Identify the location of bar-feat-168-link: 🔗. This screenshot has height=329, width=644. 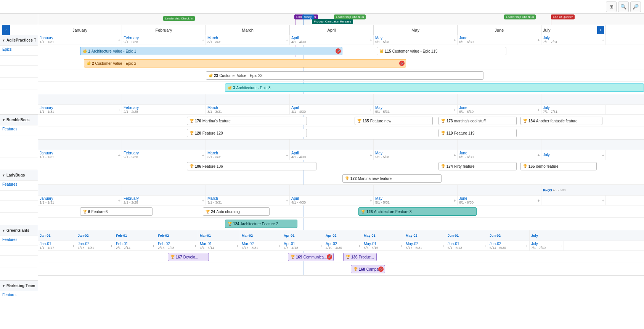
(381, 269).